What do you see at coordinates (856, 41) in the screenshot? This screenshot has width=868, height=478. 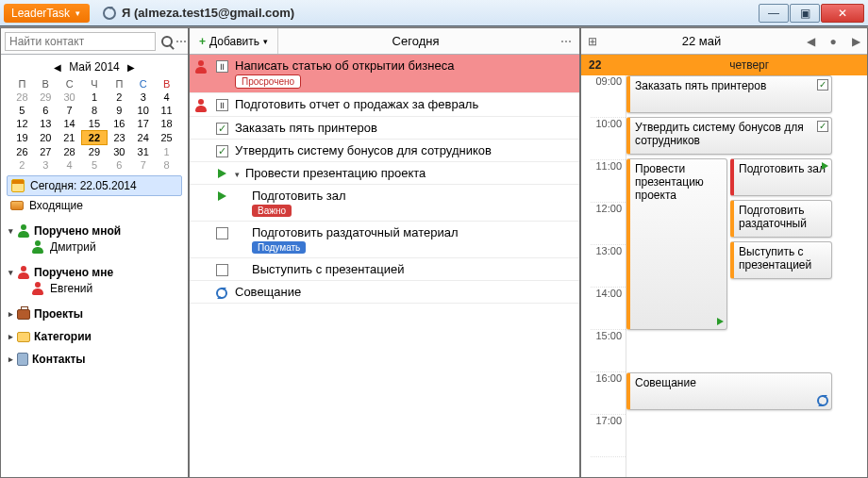 I see `day-next-icon: ▶` at bounding box center [856, 41].